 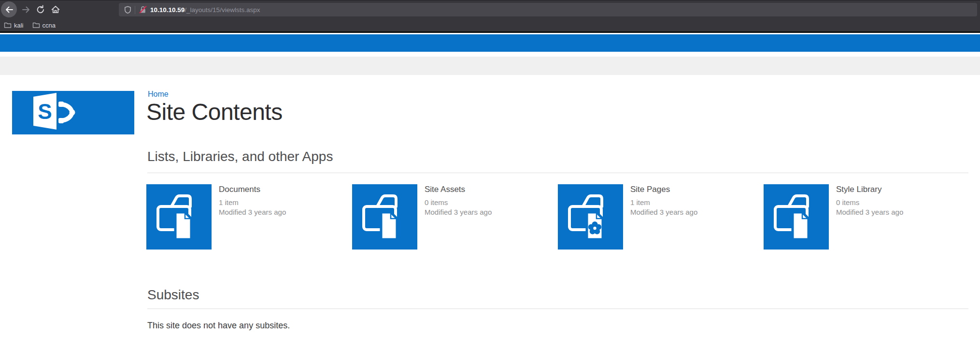 I want to click on page-title: Site Contents, so click(x=214, y=112).